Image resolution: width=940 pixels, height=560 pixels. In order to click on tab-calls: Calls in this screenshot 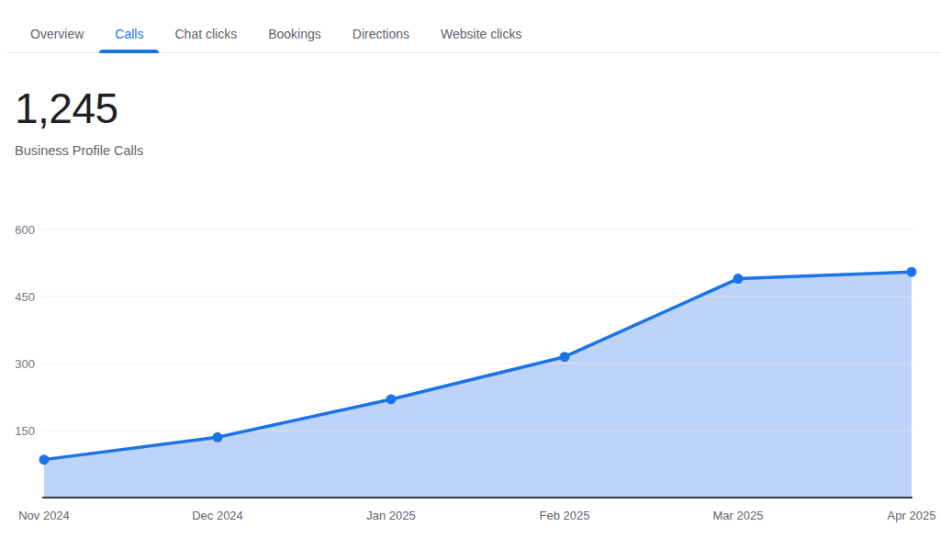, I will do `click(129, 26)`.